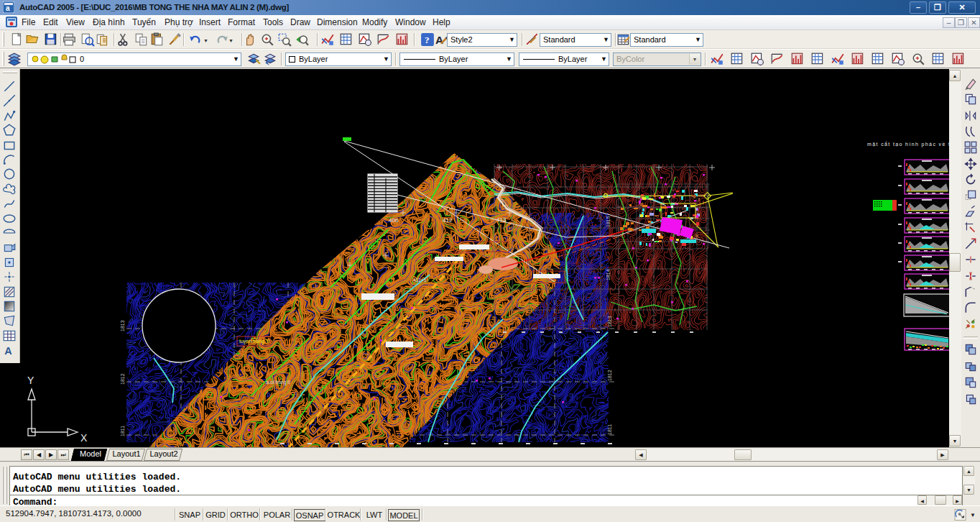  I want to click on svg-text: 412, so click(448, 220).